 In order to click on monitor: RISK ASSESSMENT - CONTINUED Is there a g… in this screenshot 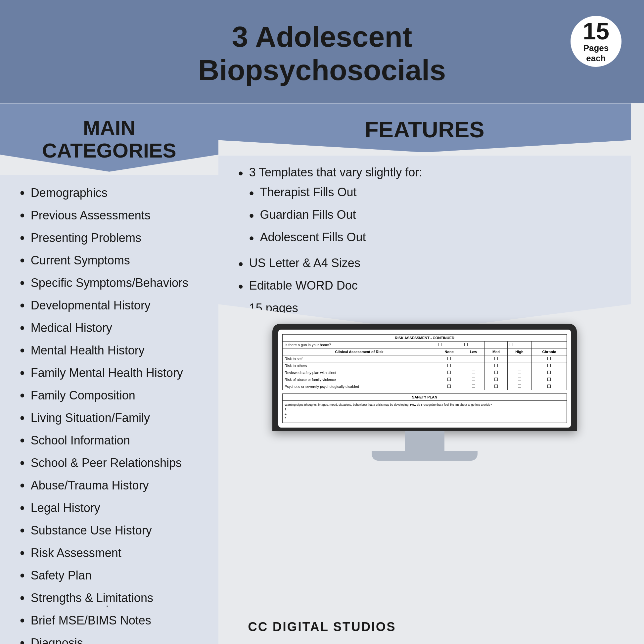, I will do `click(425, 392)`.